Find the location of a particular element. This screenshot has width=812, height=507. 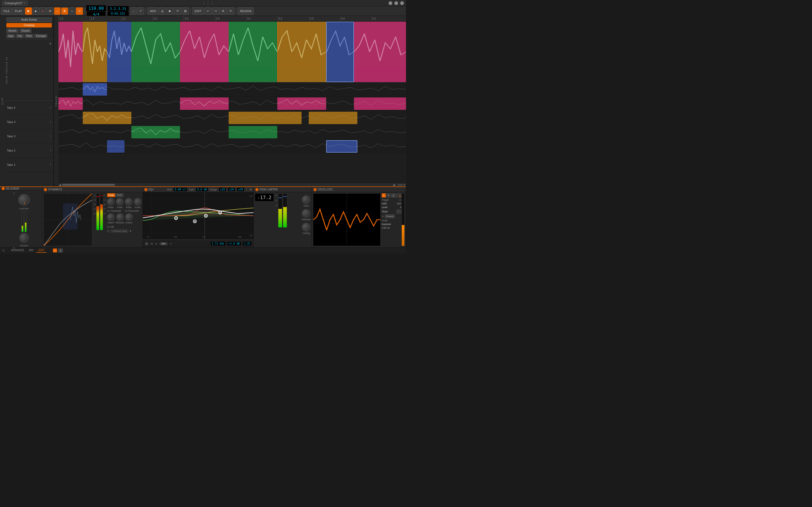

view-btn-1: □ is located at coordinates (55, 250).